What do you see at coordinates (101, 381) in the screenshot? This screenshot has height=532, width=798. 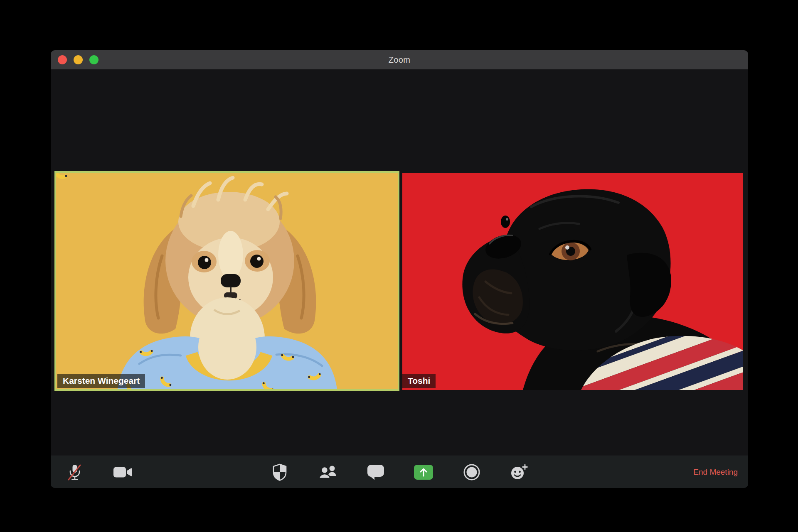 I see `participant-name-badge: Karsten Winegeart` at bounding box center [101, 381].